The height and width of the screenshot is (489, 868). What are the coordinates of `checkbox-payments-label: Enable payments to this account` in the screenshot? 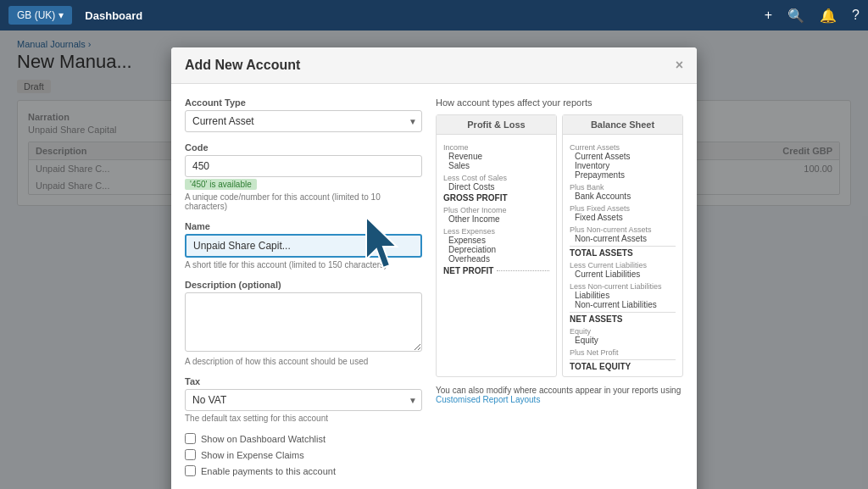 It's located at (268, 471).